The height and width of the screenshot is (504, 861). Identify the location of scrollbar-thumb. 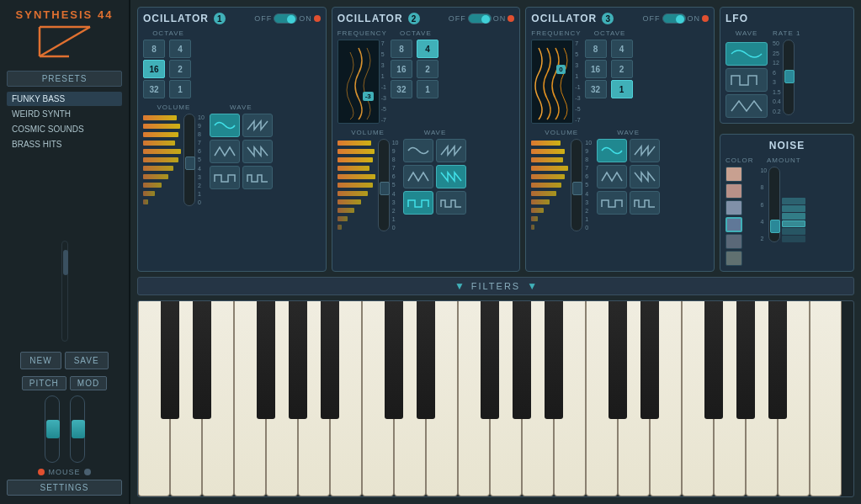
(66, 263).